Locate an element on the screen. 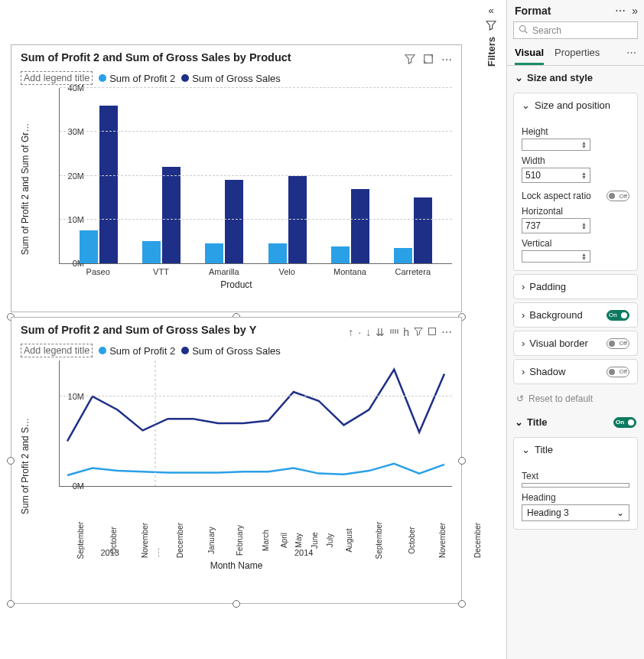  x-tick: Montana is located at coordinates (350, 270).